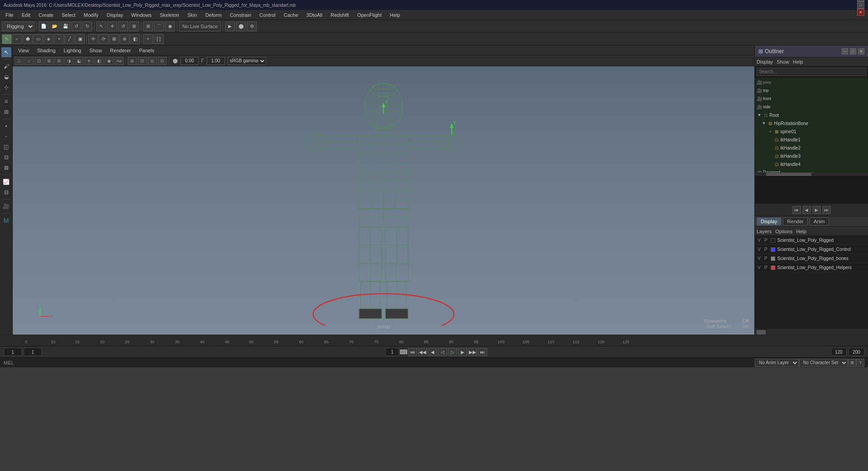 Image resolution: width=868 pixels, height=471 pixels. What do you see at coordinates (314, 15) in the screenshot?
I see `menu-3dtoall: 3DtoAll` at bounding box center [314, 15].